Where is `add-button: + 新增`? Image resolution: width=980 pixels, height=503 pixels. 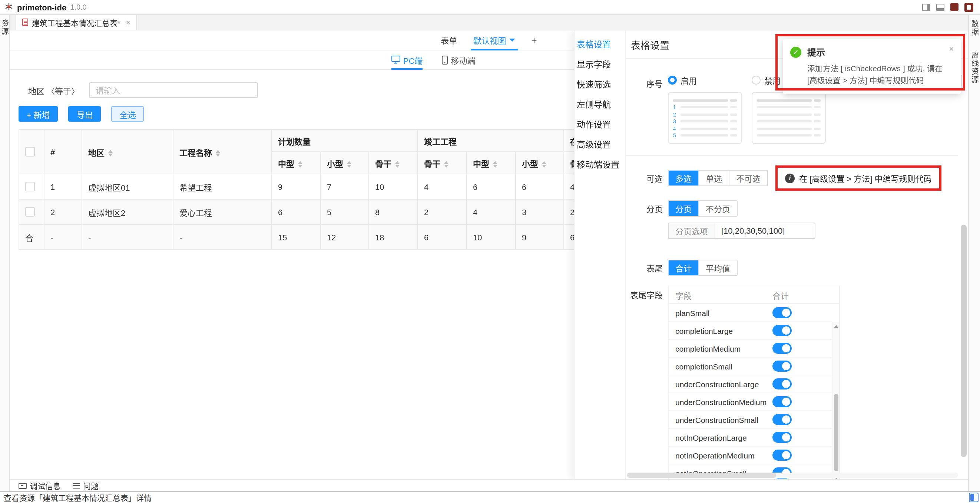 add-button: + 新增 is located at coordinates (38, 114).